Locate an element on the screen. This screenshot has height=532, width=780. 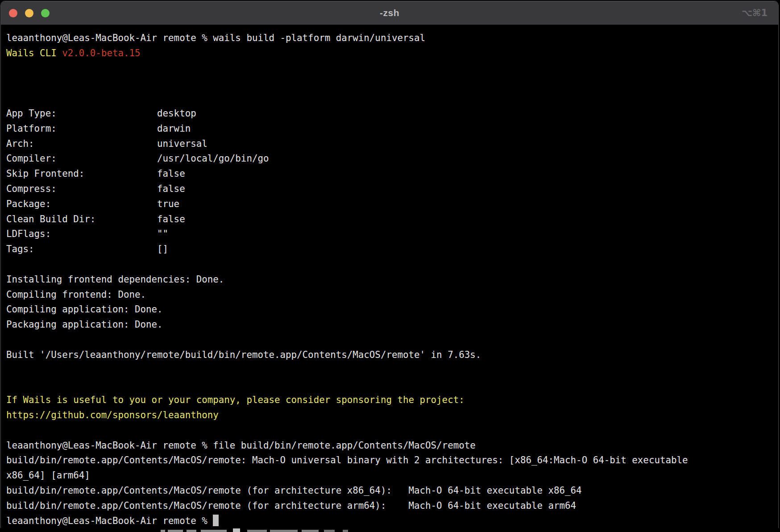
terminal-line: Arch: universal is located at coordinates (390, 144).